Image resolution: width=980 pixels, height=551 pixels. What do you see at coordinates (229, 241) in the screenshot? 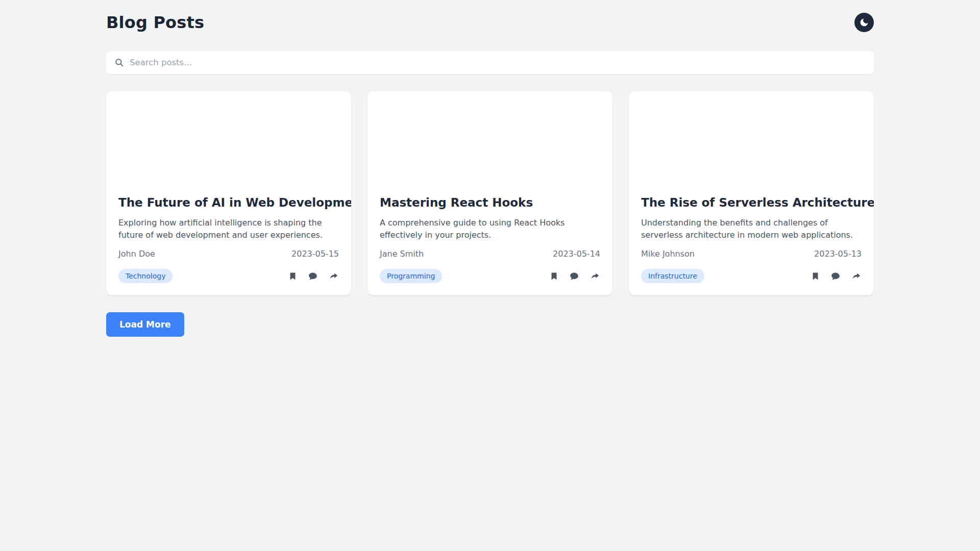
I see `post-body: The Future of AI in Web Development Expl…` at bounding box center [229, 241].